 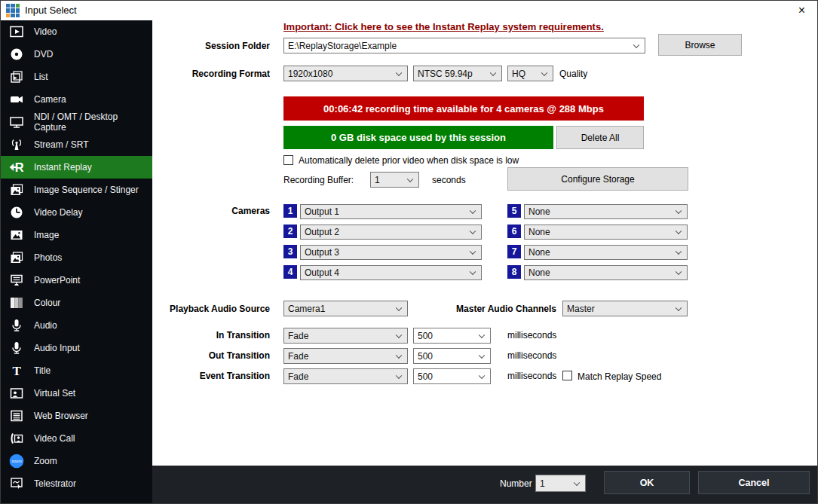 I want to click on session-folder-value: E:\ReplayStorage\Example, so click(x=342, y=46).